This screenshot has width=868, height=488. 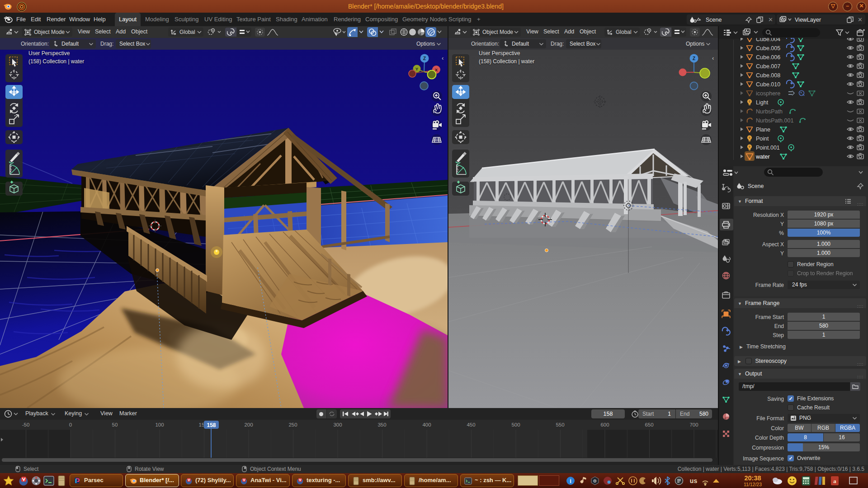 What do you see at coordinates (427, 425) in the screenshot?
I see `svg-text: 400` at bounding box center [427, 425].